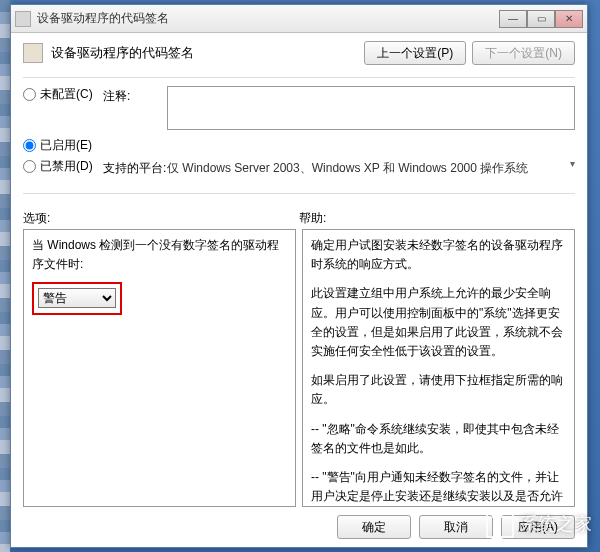 Image resolution: width=600 pixels, height=552 pixels. I want to click on close-button: ✕, so click(569, 19).